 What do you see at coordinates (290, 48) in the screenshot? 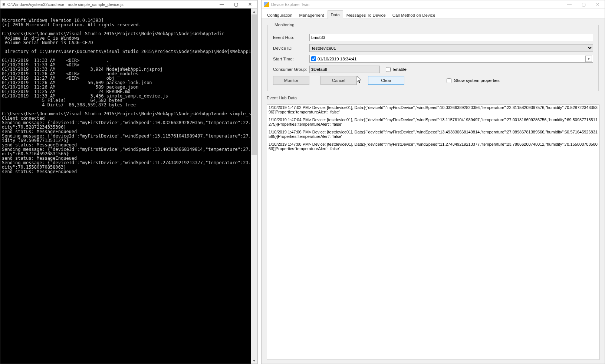
I see `device-id-label: Device ID:` at bounding box center [290, 48].